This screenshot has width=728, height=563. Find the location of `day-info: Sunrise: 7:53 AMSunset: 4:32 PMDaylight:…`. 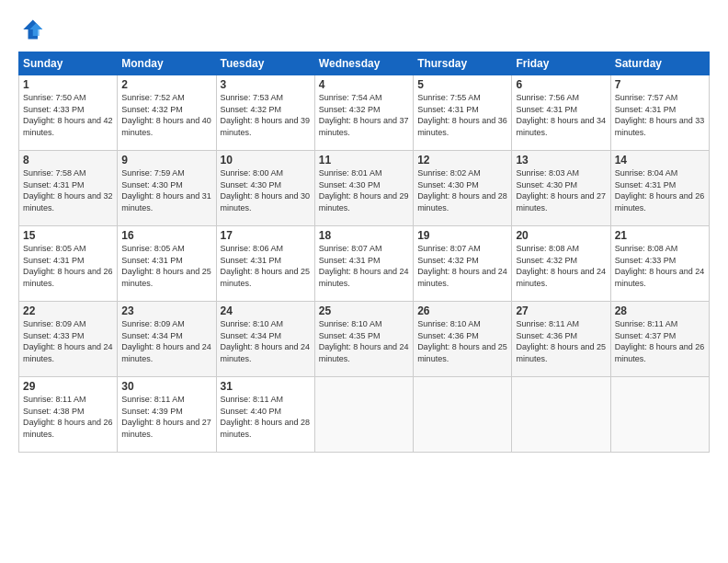

day-info: Sunrise: 7:53 AMSunset: 4:32 PMDaylight:… is located at coordinates (266, 115).